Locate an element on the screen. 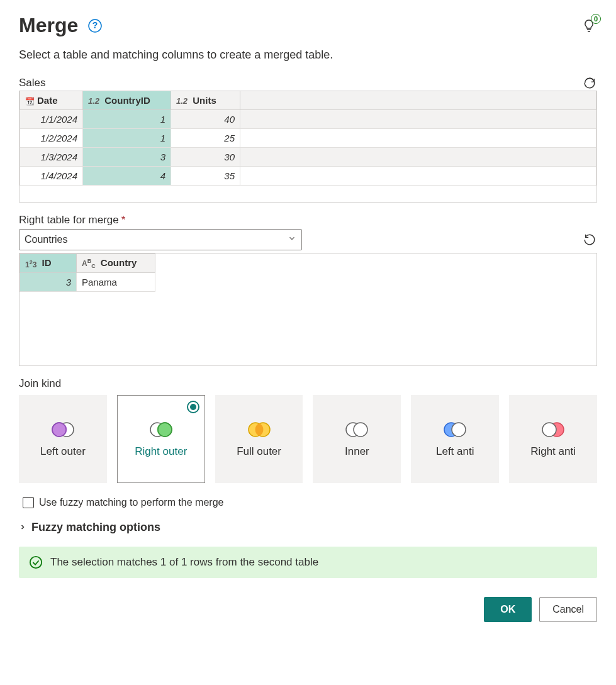 The height and width of the screenshot is (685, 616). join-inner-label: Inner is located at coordinates (357, 452).